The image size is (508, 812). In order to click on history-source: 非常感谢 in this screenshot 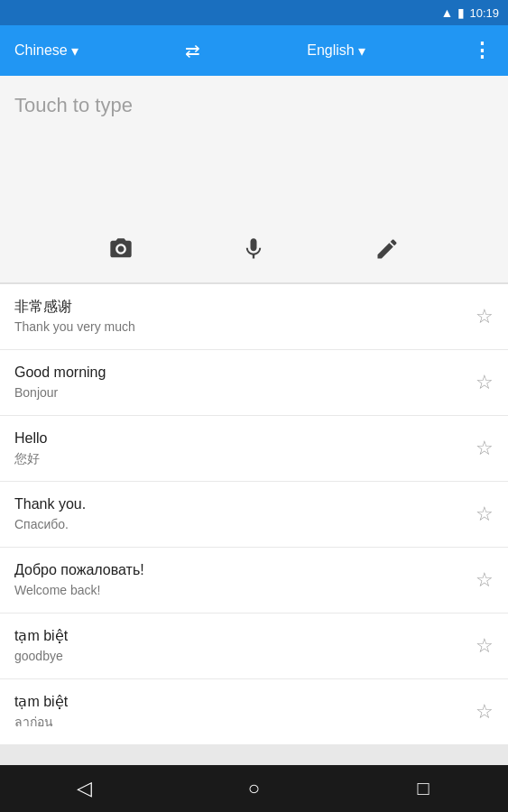, I will do `click(240, 307)`.